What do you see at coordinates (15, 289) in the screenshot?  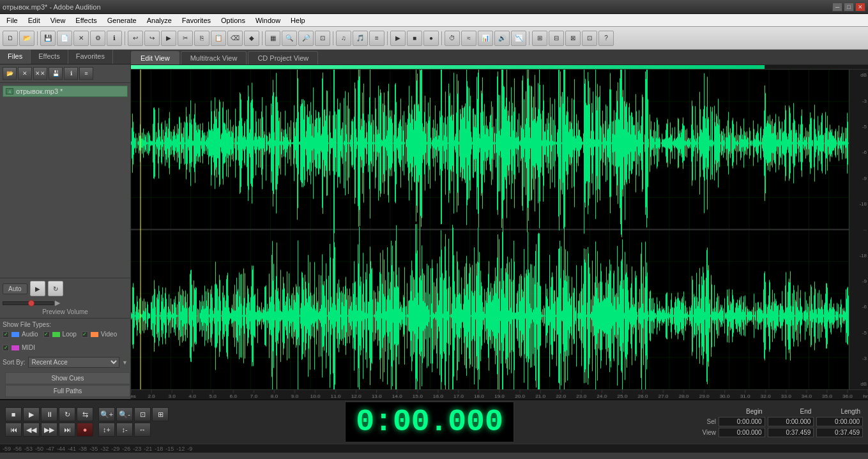 I see `auto-button: Auto` at bounding box center [15, 289].